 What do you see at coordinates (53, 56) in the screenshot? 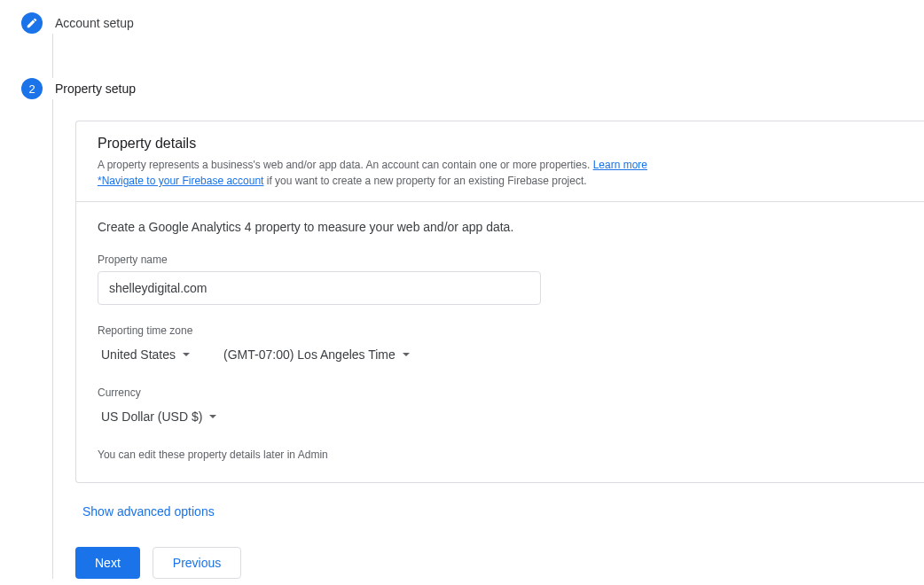
I see `step-connector` at bounding box center [53, 56].